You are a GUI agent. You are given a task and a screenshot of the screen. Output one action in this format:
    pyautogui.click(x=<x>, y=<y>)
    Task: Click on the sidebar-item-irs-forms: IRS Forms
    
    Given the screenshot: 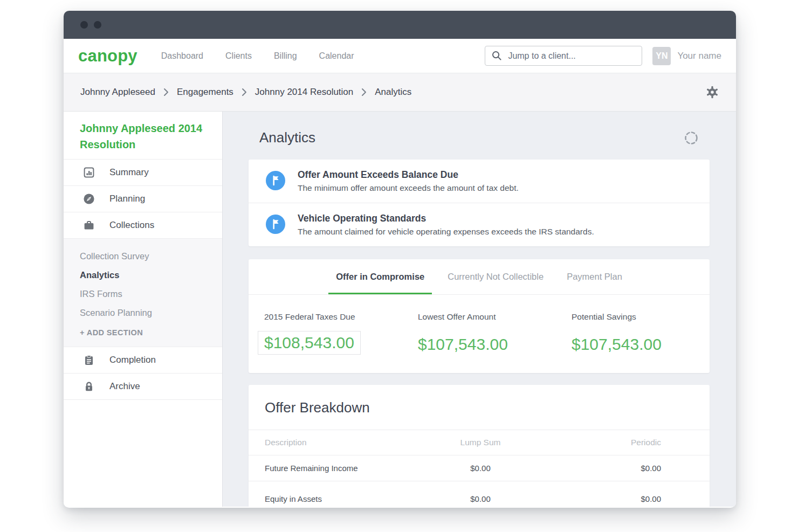 What is the action you would take?
    pyautogui.click(x=143, y=294)
    